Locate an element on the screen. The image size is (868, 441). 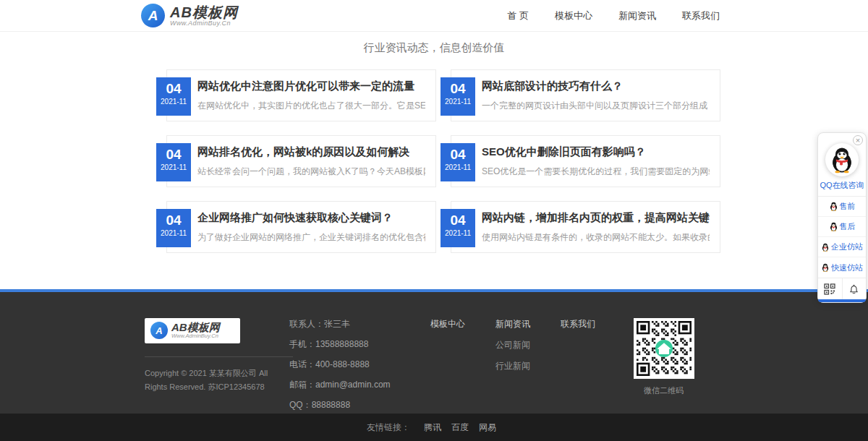
qq-panel-title: QQ在线咨询 is located at coordinates (842, 188).